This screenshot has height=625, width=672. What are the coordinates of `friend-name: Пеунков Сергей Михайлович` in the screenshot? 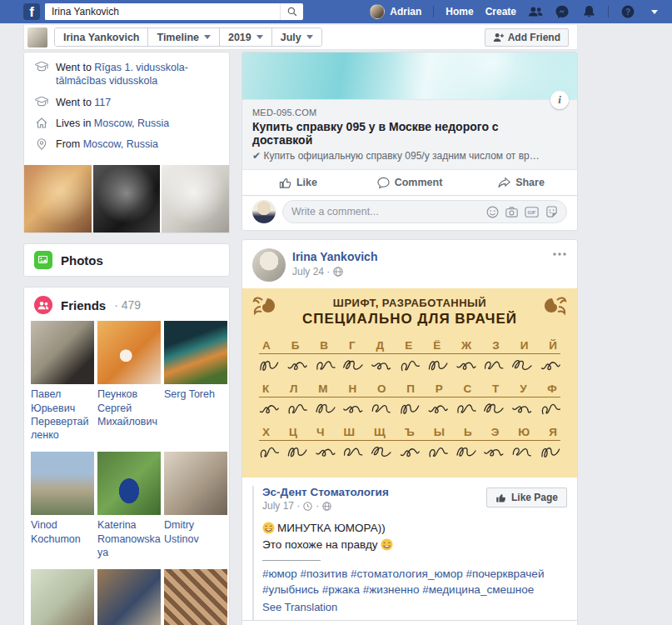 It's located at (129, 408).